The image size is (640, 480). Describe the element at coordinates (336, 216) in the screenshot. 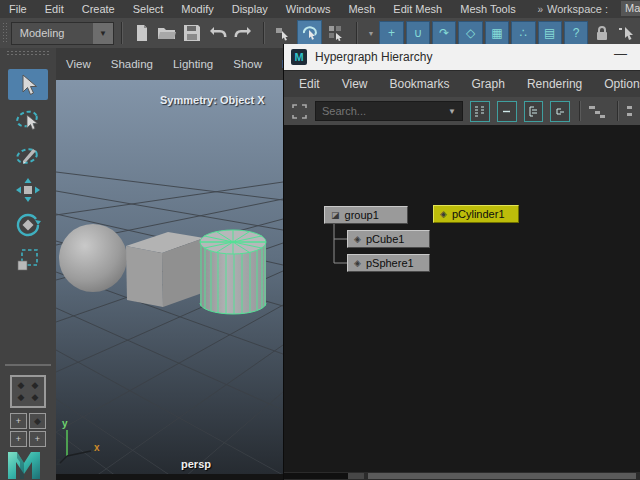

I see `transform-node-icon: ◪` at that location.